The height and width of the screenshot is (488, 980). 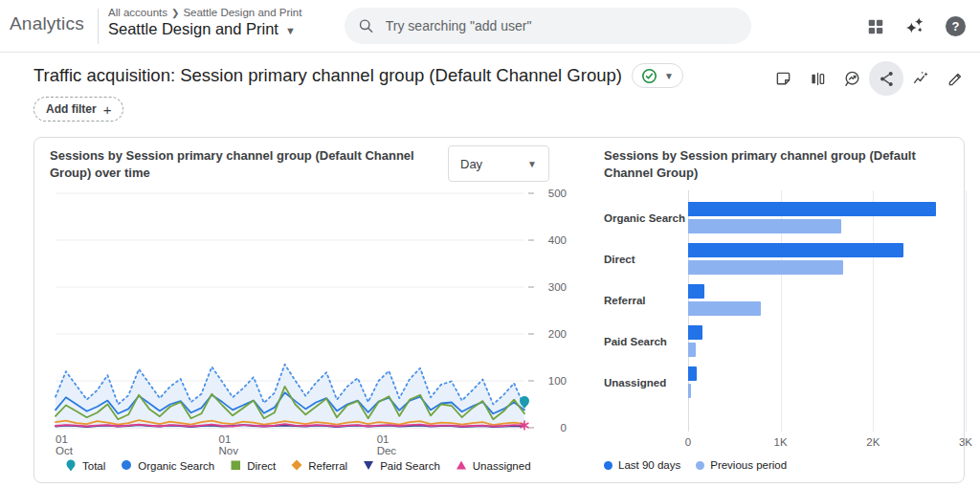 I want to click on breadcrumb-root: All accounts, so click(x=138, y=12).